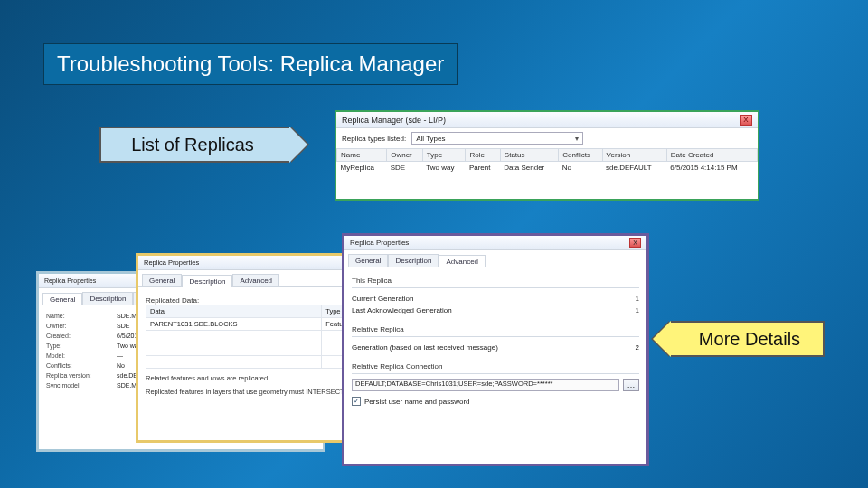 The height and width of the screenshot is (488, 868). Describe the element at coordinates (580, 155) in the screenshot. I see `col-conflicts: Conflicts` at that location.